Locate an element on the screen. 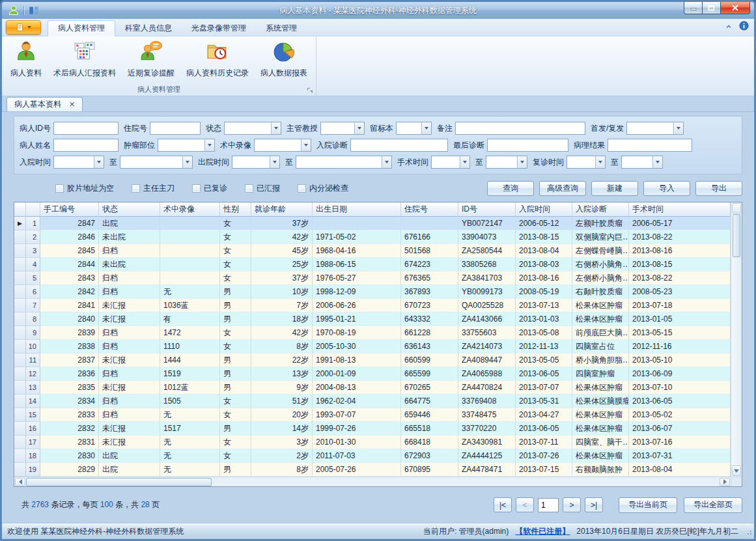 The width and height of the screenshot is (756, 541). table-row: 192829出院无男8岁2005-07-26670895ZA4478471201… is located at coordinates (372, 470).